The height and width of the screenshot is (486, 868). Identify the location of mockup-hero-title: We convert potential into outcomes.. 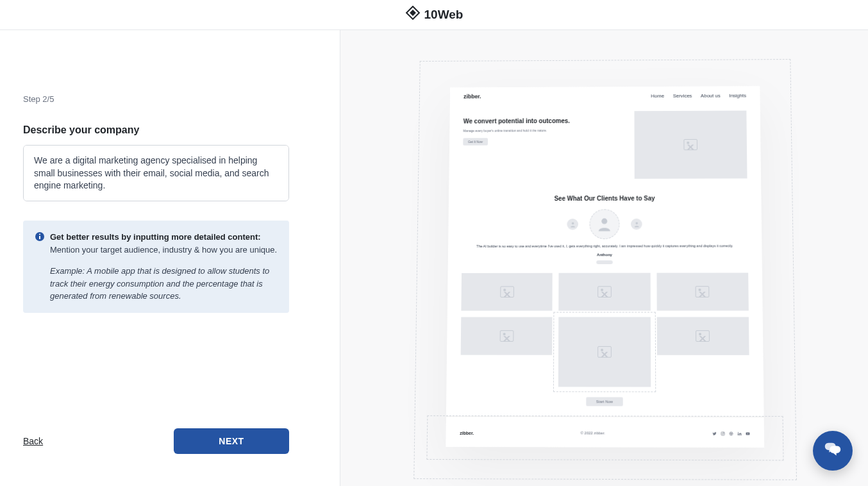
(542, 121).